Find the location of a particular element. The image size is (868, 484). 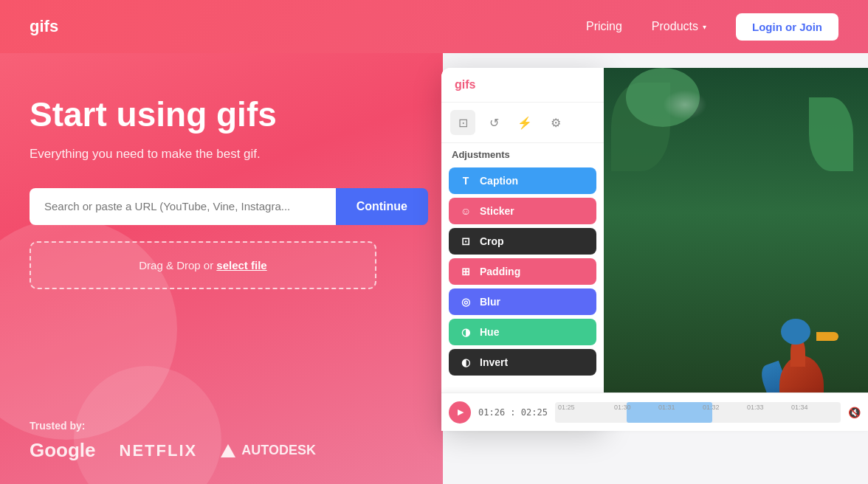

caption-label: Caption is located at coordinates (499, 181).